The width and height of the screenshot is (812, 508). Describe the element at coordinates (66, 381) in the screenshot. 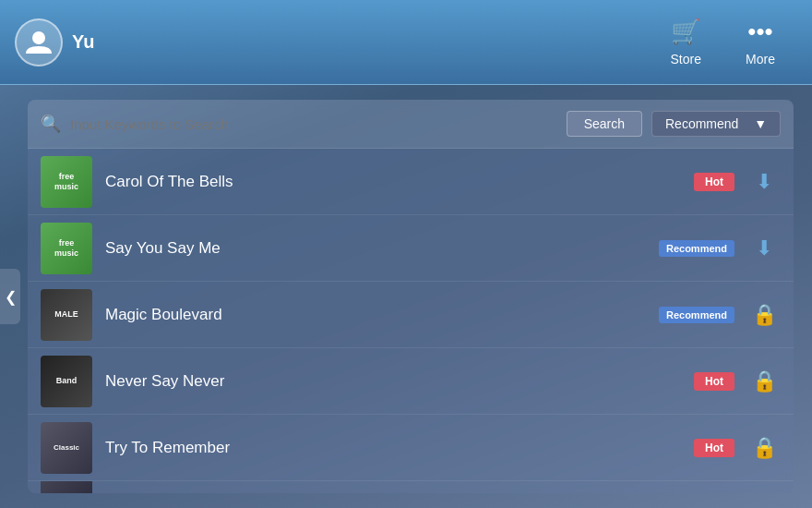

I see `song-thumbnail: Band` at that location.